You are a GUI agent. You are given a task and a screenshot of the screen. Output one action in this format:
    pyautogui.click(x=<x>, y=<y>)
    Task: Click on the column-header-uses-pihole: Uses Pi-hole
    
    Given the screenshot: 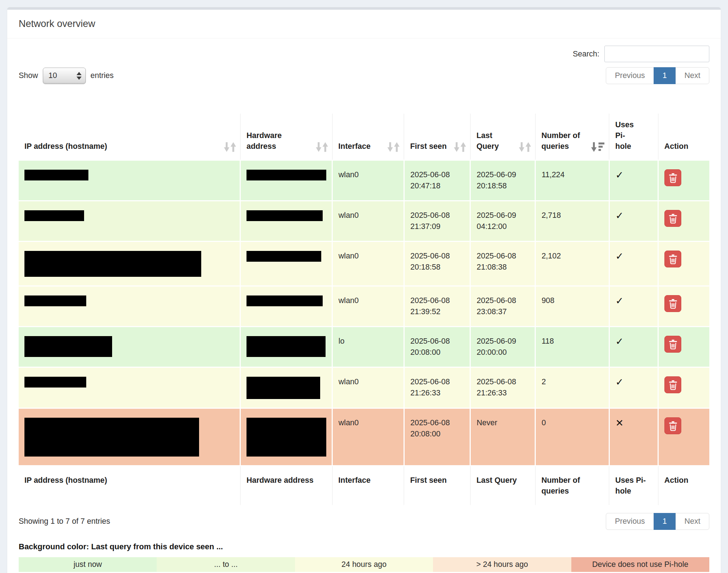 What is the action you would take?
    pyautogui.click(x=633, y=137)
    